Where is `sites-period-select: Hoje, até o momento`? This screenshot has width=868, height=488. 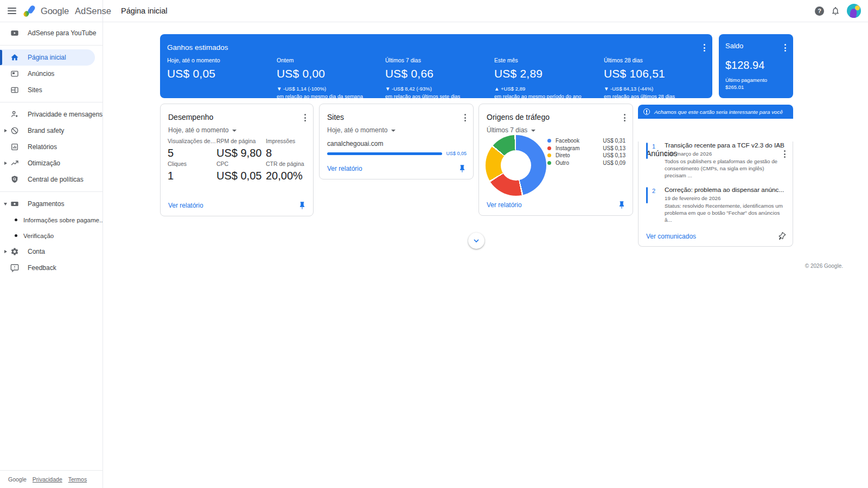
sites-period-select: Hoje, até o momento is located at coordinates (361, 130).